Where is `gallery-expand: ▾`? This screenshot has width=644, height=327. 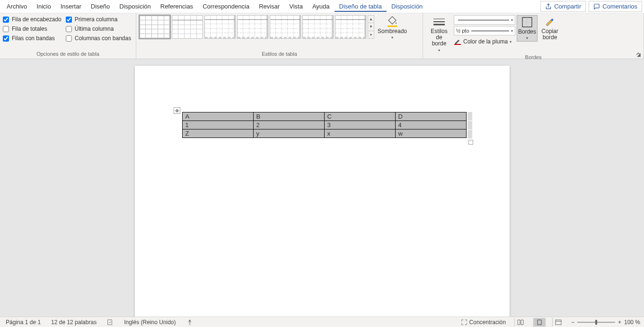
gallery-expand: ▾ is located at coordinates (371, 35).